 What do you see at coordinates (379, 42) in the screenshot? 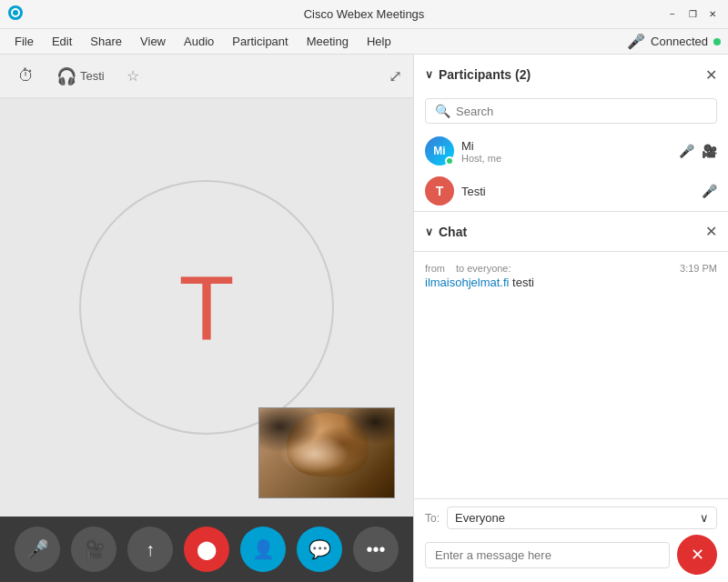
I see `menu-help: Help` at bounding box center [379, 42].